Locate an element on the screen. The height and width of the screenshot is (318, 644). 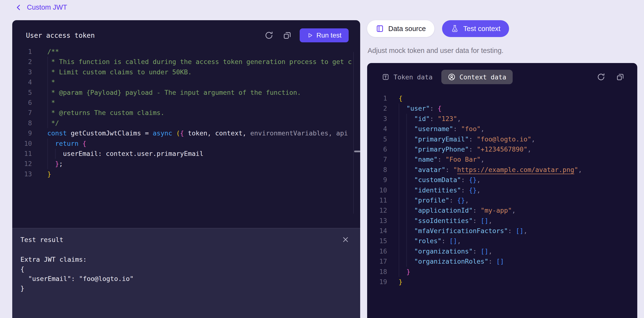
back-chevron-icon is located at coordinates (19, 8).